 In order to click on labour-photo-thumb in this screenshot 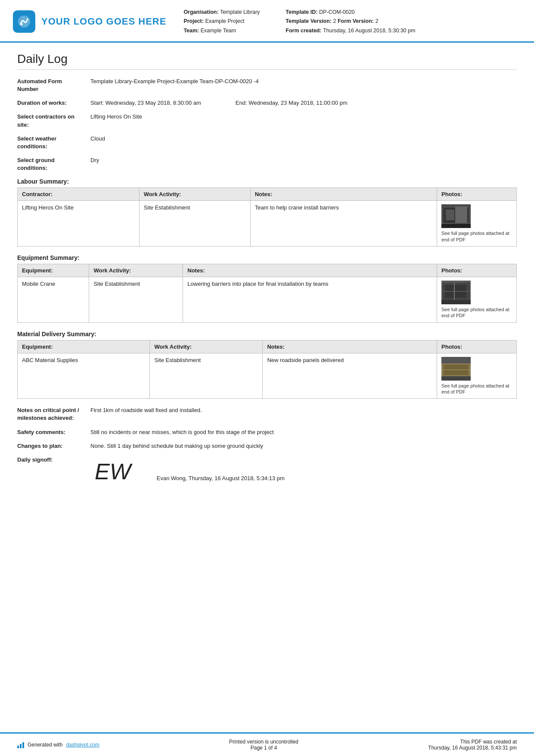, I will do `click(456, 216)`.